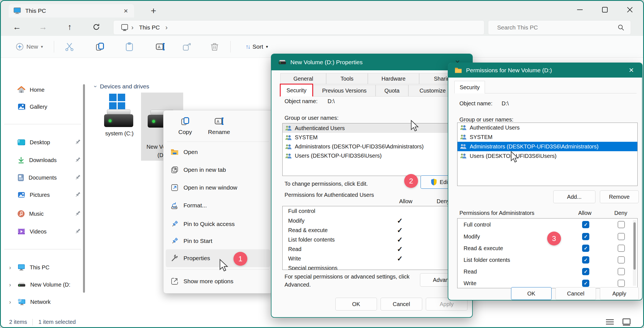 The width and height of the screenshot is (644, 328). What do you see at coordinates (299, 28) in the screenshot?
I see `address-bar: › This PC ›` at bounding box center [299, 28].